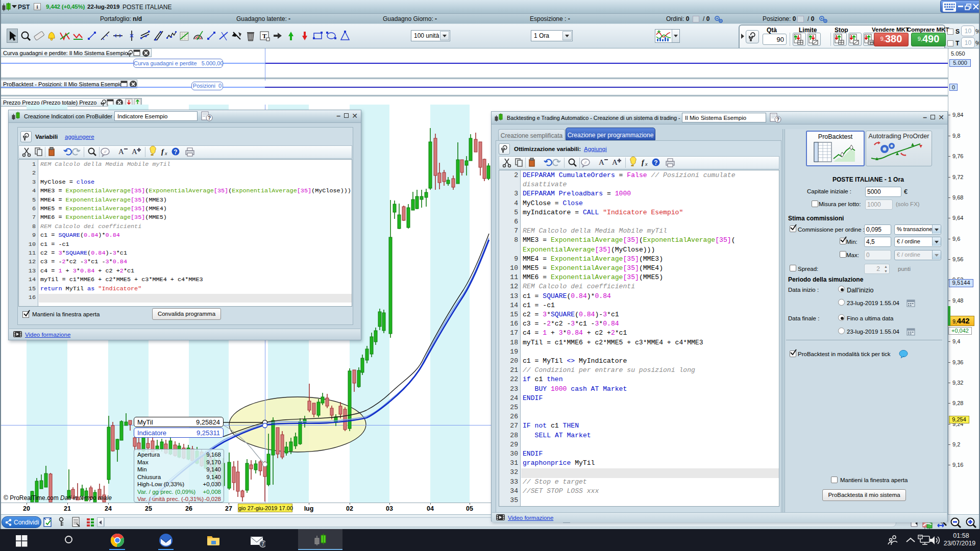 This screenshot has width=980, height=551. What do you see at coordinates (264, 36) in the screenshot?
I see `svg-text: T` at bounding box center [264, 36].